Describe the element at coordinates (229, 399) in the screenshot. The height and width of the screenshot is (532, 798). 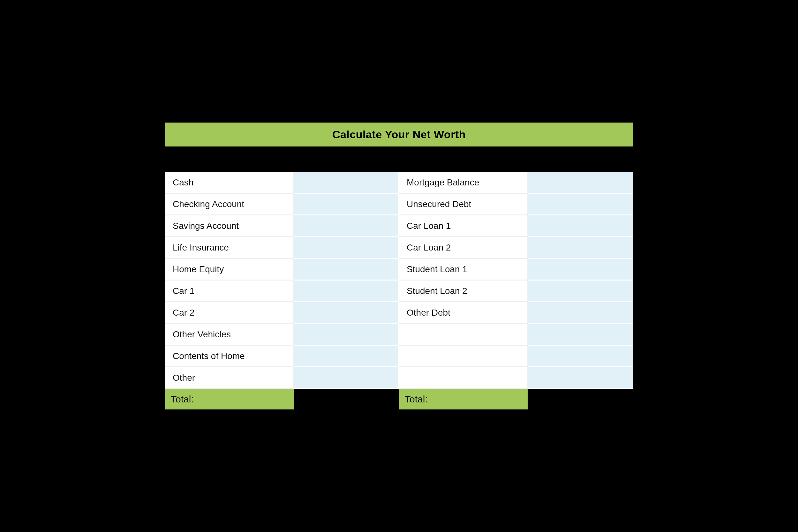
I see `assets-total-label: Total:` at that location.